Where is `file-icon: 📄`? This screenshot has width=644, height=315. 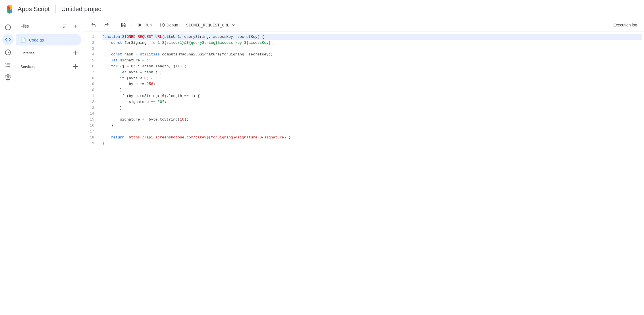
file-icon: 📄 is located at coordinates (23, 40).